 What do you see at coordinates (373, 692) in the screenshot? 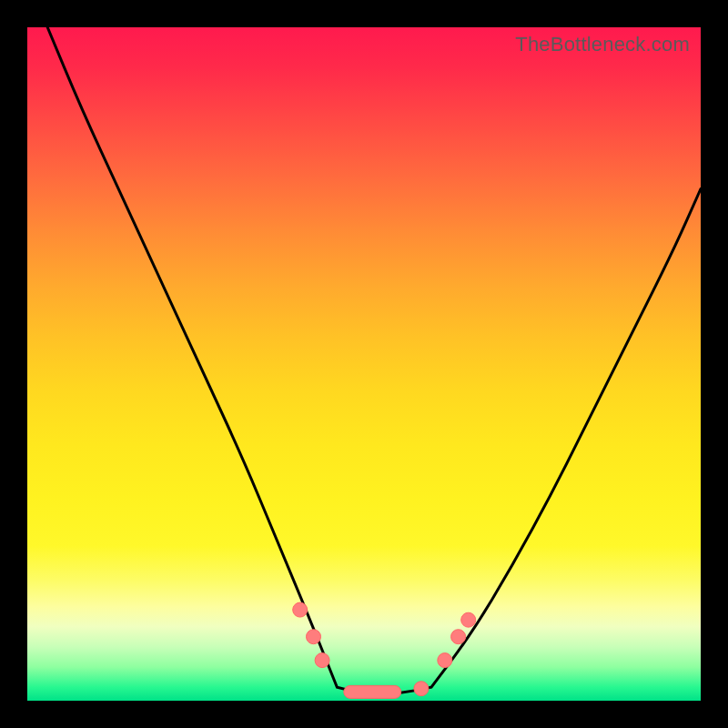
I see `marker-valley-span` at bounding box center [373, 692].